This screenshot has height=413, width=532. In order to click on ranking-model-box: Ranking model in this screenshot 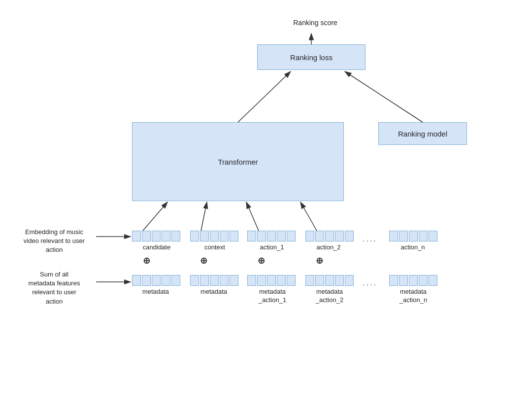, I will do `click(423, 134)`.